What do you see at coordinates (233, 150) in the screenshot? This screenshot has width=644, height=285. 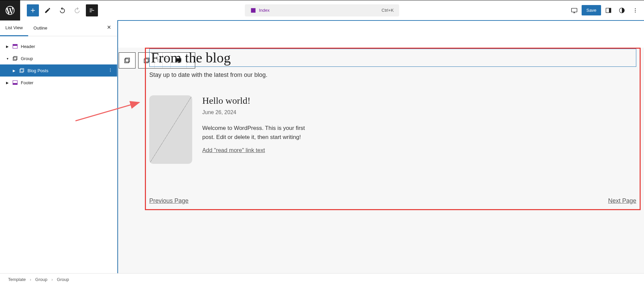 I see `read-more-link: Add "read more" link text` at bounding box center [233, 150].